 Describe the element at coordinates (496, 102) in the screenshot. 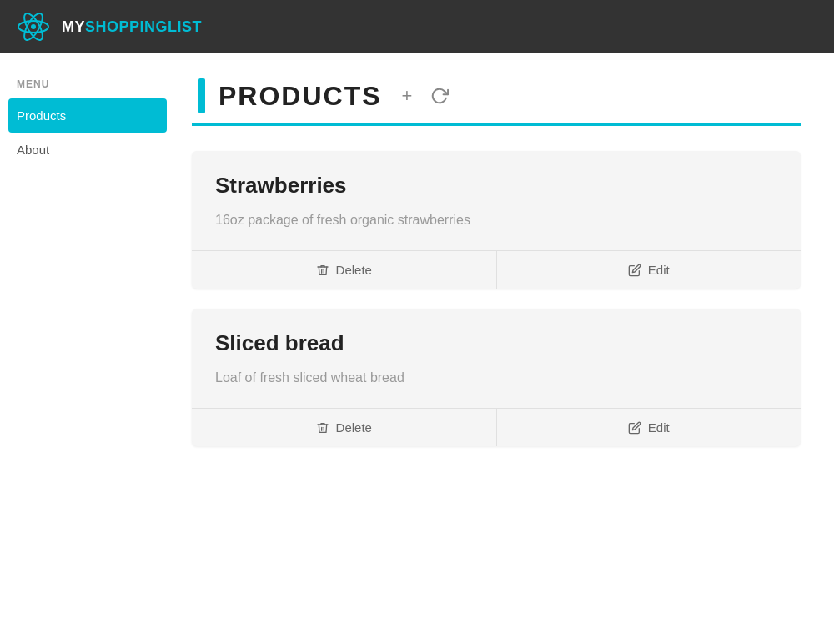

I see `page-header: PRODUCTS +` at that location.